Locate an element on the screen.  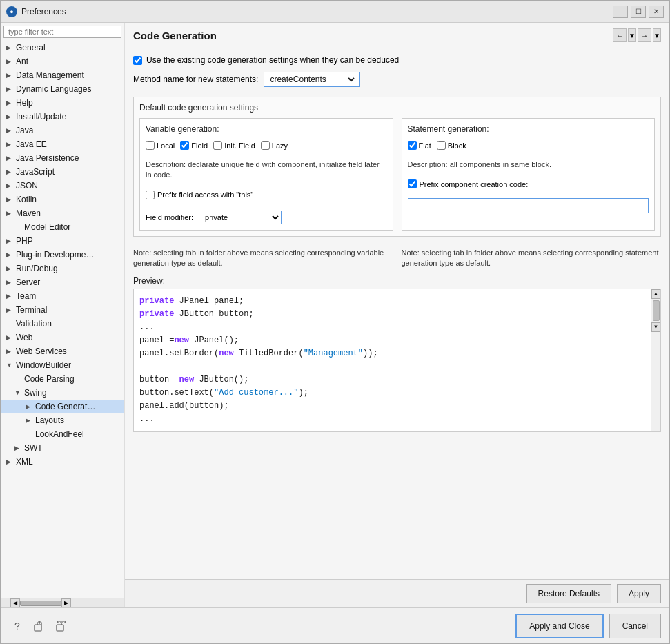
sidebar-item-run-debug: ▶ Run/Debug is located at coordinates (62, 269).